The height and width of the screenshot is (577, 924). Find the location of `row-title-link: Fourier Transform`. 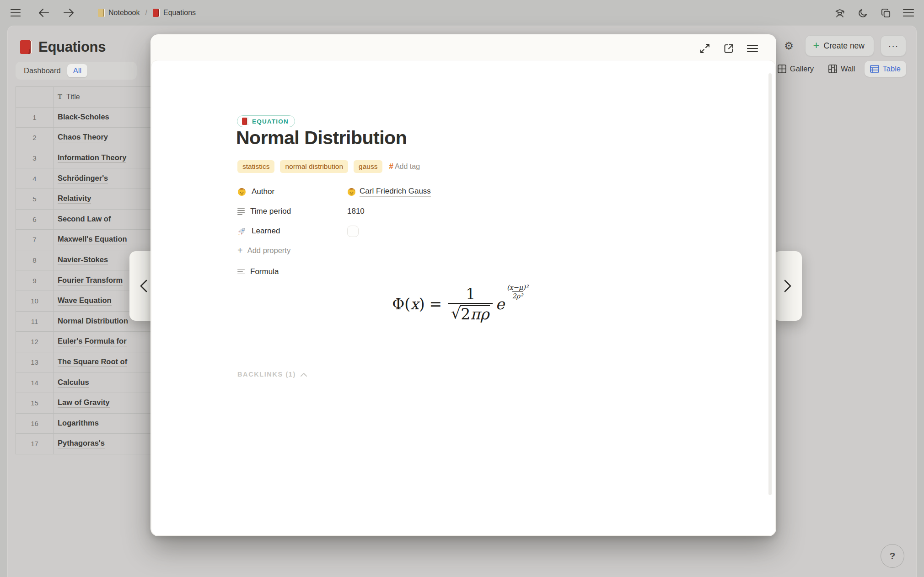

row-title-link: Fourier Transform is located at coordinates (90, 281).